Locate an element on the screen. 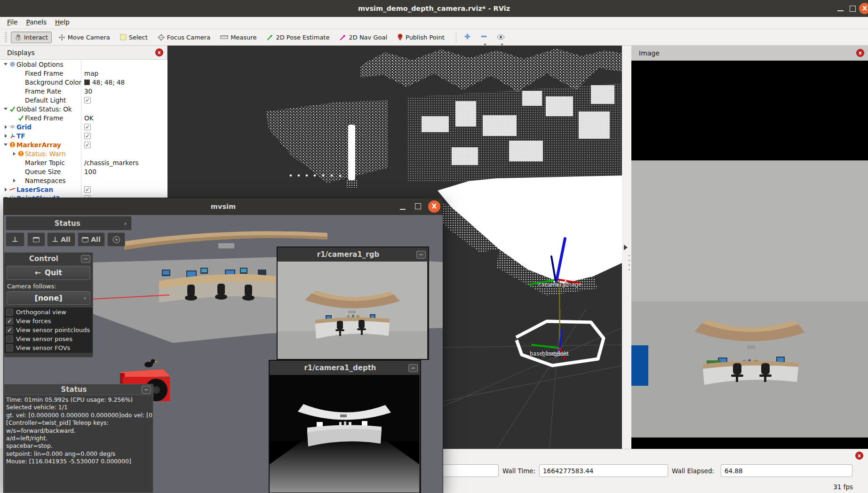 The image size is (868, 493). mvsim-button-window is located at coordinates (36, 239).